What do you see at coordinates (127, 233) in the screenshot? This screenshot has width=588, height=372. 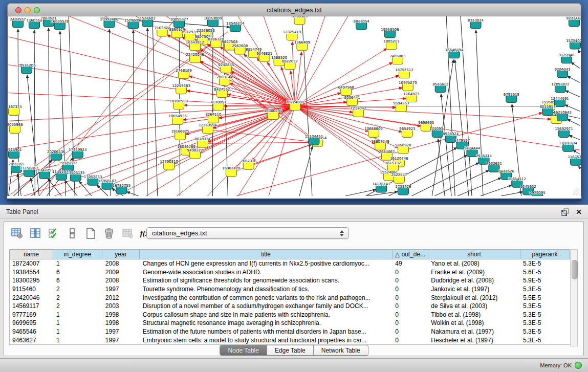 I see `delete-table-icon` at bounding box center [127, 233].